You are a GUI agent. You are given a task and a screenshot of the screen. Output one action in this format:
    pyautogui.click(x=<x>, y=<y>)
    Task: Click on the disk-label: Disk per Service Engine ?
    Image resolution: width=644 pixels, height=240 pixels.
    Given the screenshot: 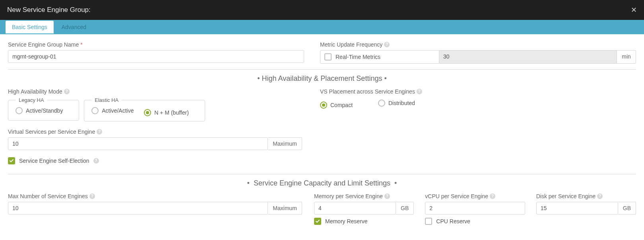 What is the action you would take?
    pyautogui.click(x=586, y=196)
    